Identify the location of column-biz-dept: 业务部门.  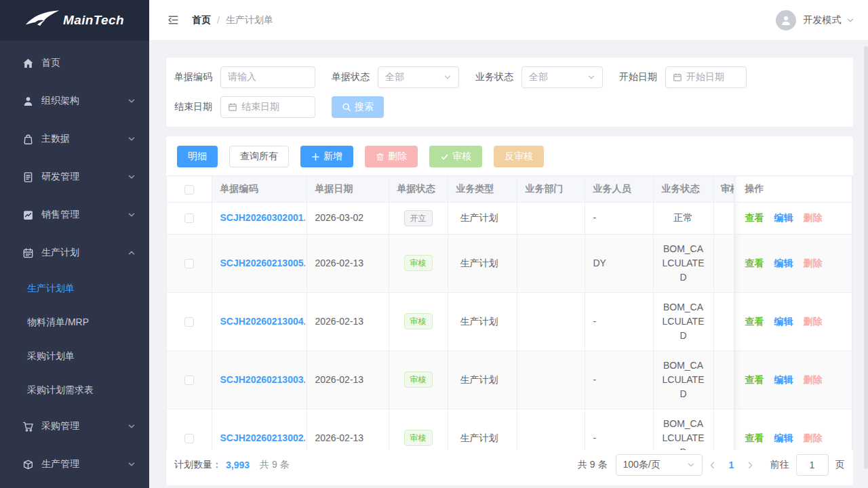
(551, 189).